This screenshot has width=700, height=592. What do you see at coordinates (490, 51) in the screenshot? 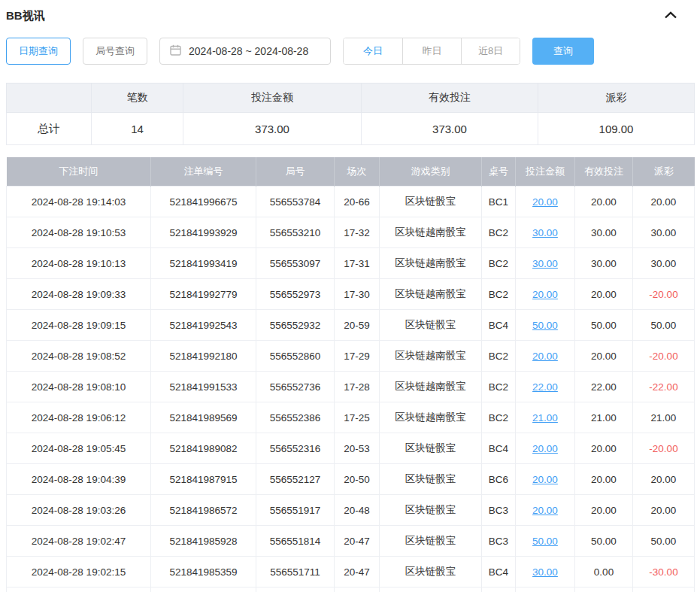
I see `quick-last8days-button: 近8日` at bounding box center [490, 51].